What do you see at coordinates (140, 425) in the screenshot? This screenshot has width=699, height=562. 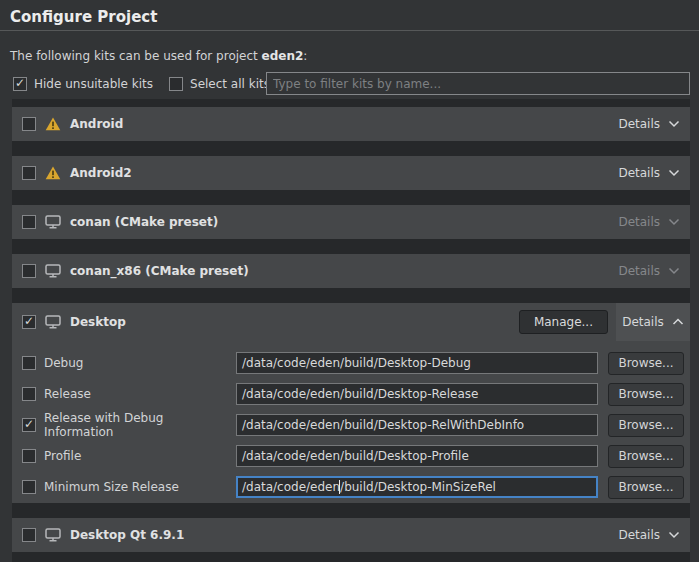 I see `build-config-label: Release with Debug Information` at bounding box center [140, 425].